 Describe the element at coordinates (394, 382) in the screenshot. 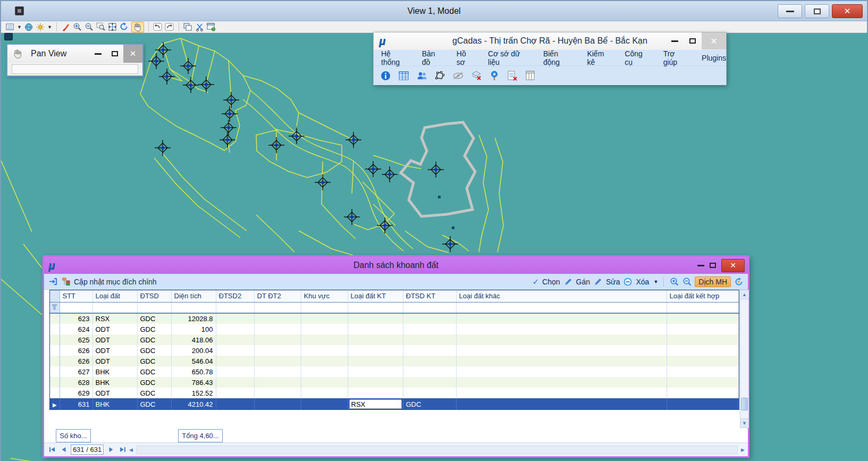

I see `table-row: 628BHKGDC786.43` at that location.